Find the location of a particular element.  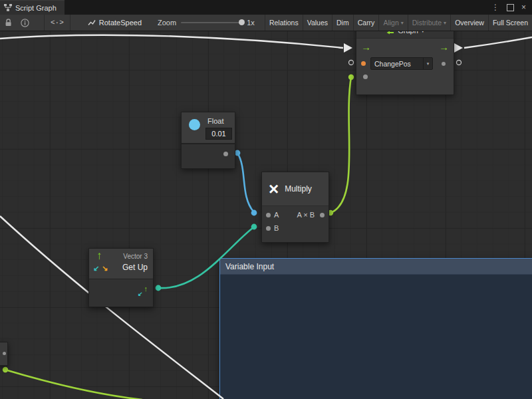

tab-script-graph: Script Graph is located at coordinates (32, 7).